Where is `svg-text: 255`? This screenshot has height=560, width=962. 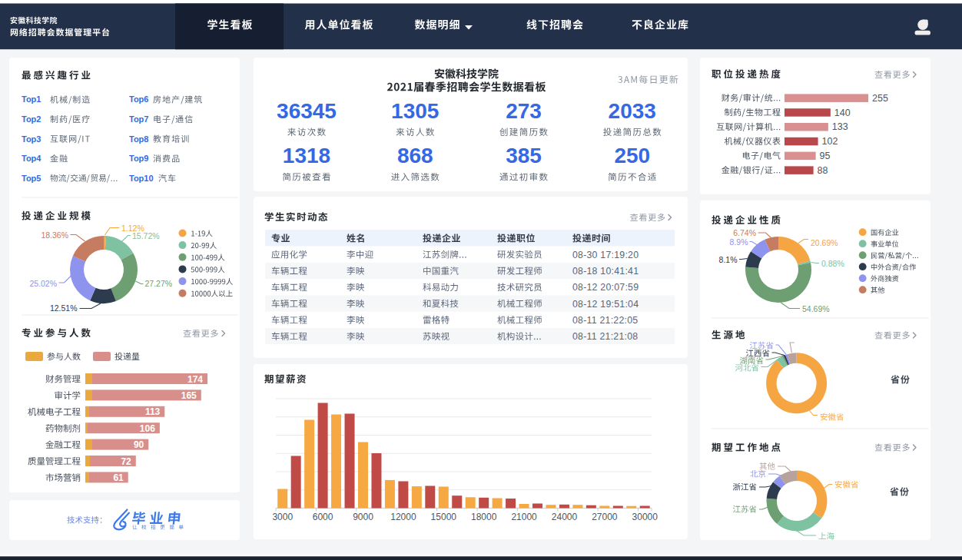 svg-text: 255 is located at coordinates (881, 98).